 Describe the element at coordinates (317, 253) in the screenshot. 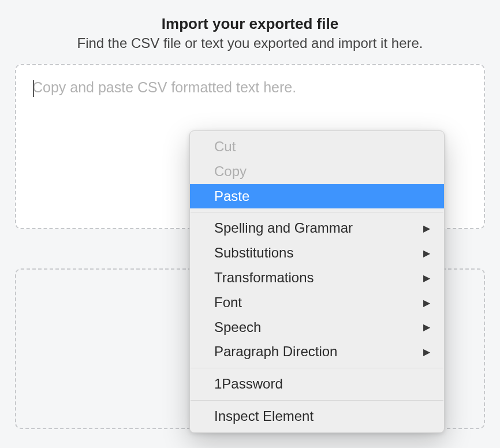

I see `context-menu-substitutions: Substitutions ▶` at that location.